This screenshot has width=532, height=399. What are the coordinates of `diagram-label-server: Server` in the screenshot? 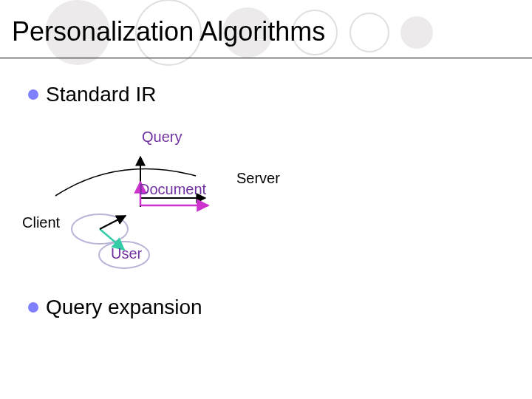 It's located at (259, 179).